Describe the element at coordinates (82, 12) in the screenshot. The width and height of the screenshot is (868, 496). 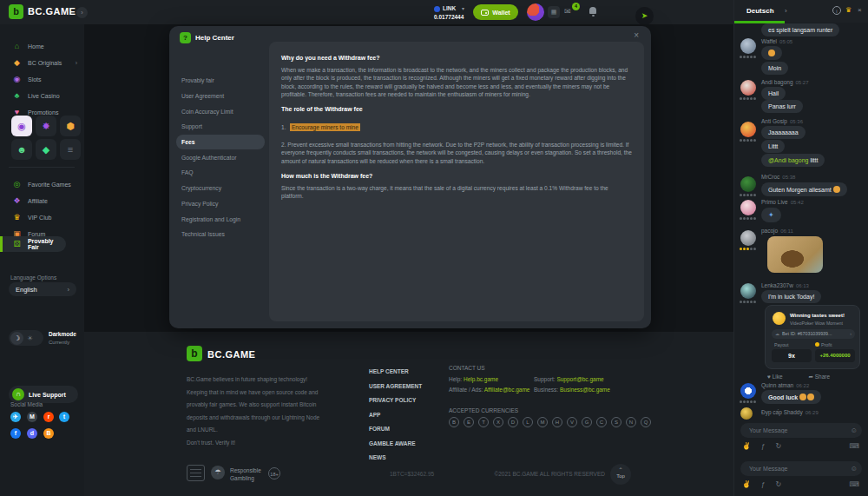
I see `sidebar-collapse-button: ›` at that location.